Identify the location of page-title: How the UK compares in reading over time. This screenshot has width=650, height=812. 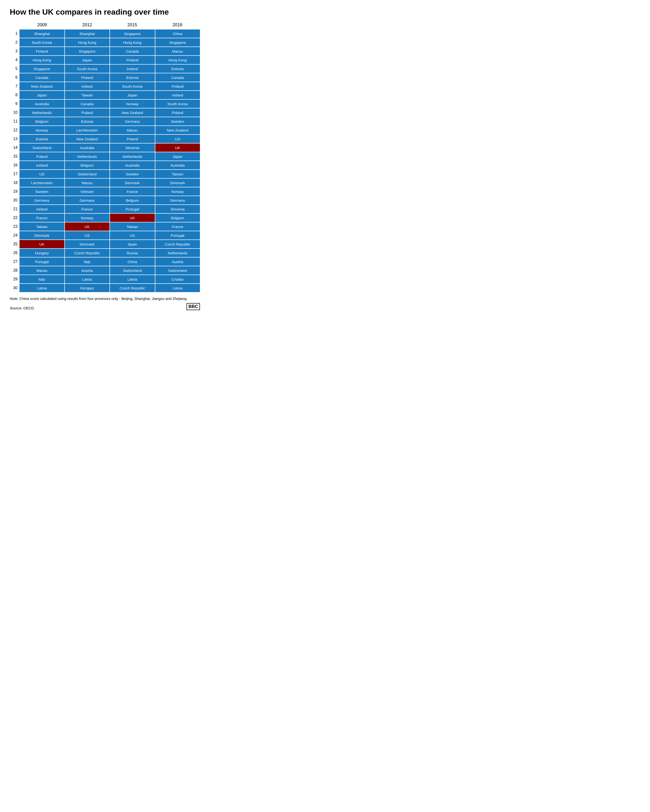
(105, 12).